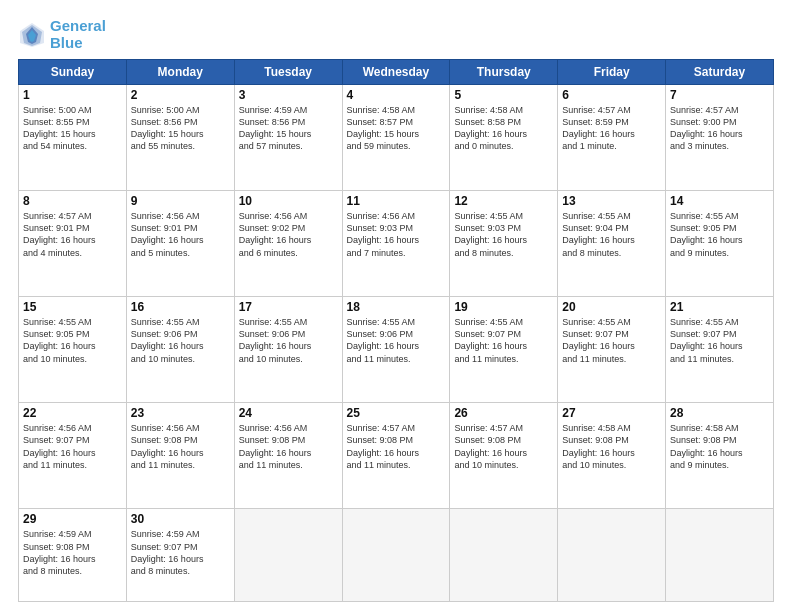 This screenshot has height=612, width=792. What do you see at coordinates (504, 72) in the screenshot?
I see `col-thursday: Thursday` at bounding box center [504, 72].